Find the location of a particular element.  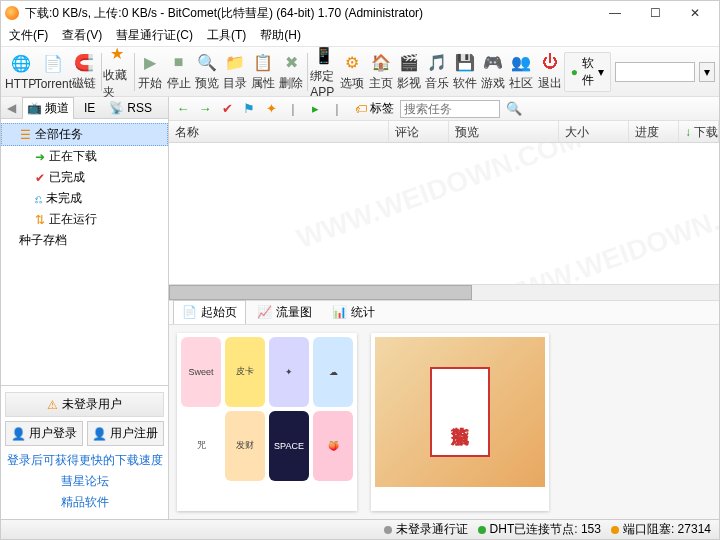

toolbar-Torrent: 📄Torrent is located at coordinates (53, 72).